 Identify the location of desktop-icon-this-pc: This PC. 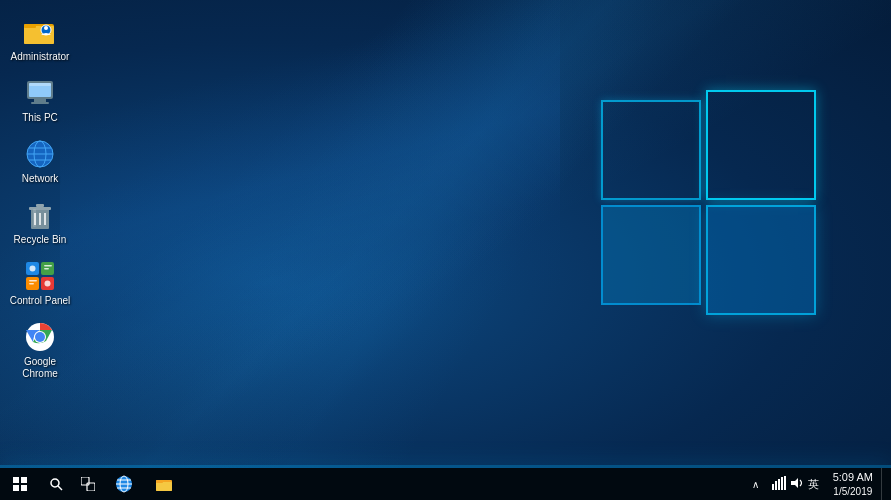
(40, 100).